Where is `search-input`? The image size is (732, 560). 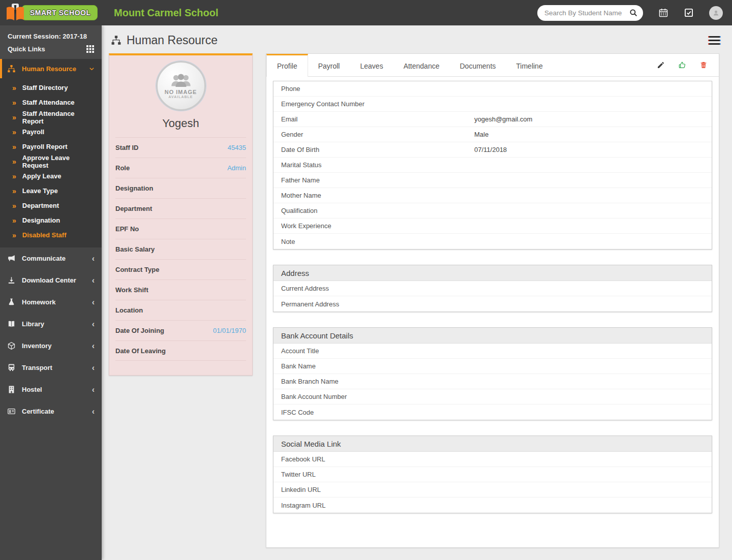
search-input is located at coordinates (587, 13).